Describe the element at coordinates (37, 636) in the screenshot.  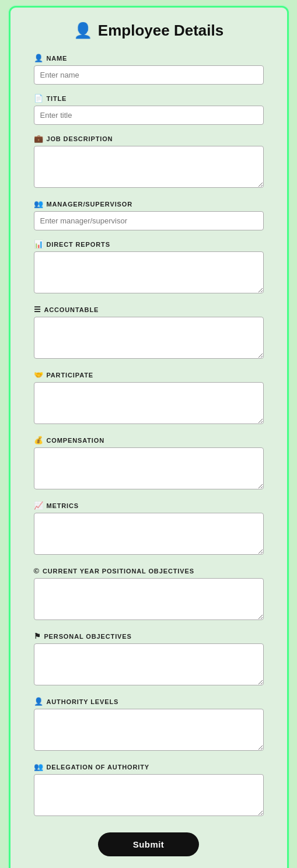
I see `flag-icon: ⚑` at that location.